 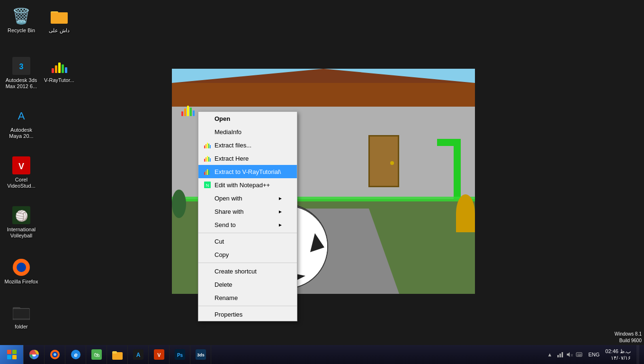 I want to click on create-shortcut-icon, so click(x=207, y=271).